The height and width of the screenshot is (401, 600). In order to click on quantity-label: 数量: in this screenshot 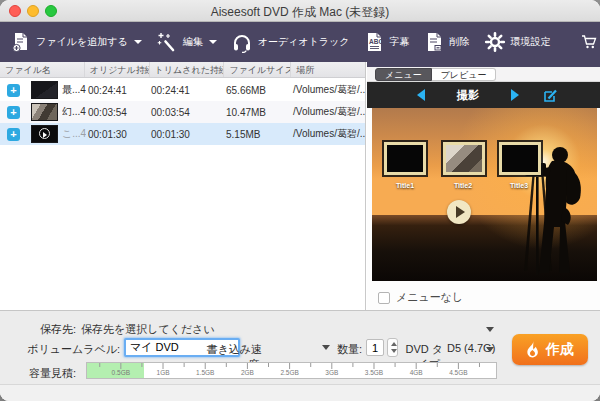, I will do `click(337, 350)`.